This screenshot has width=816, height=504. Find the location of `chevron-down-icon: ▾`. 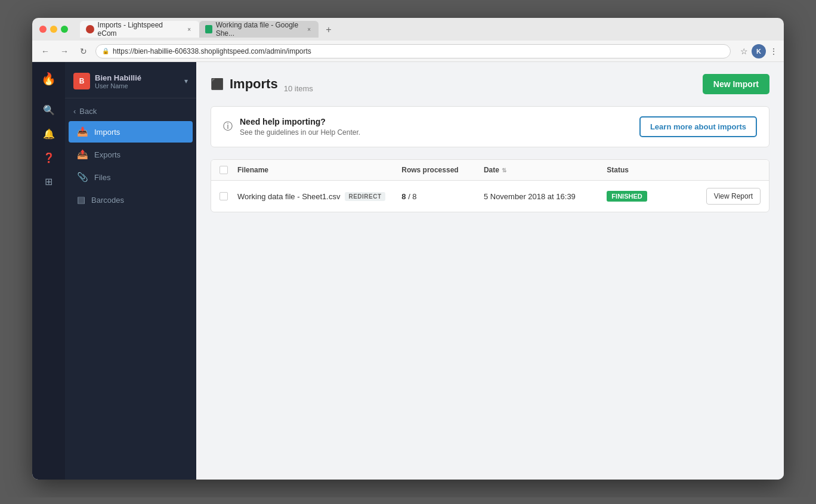

chevron-down-icon: ▾ is located at coordinates (186, 81).